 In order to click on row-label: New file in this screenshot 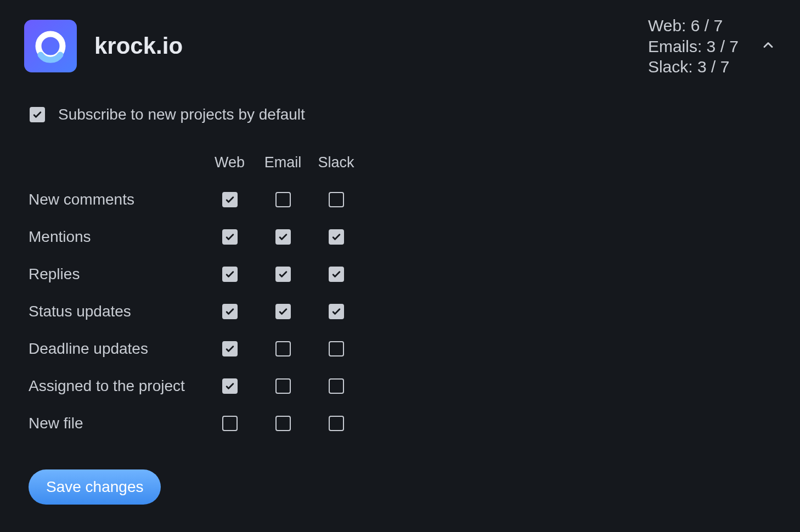, I will do `click(116, 423)`.